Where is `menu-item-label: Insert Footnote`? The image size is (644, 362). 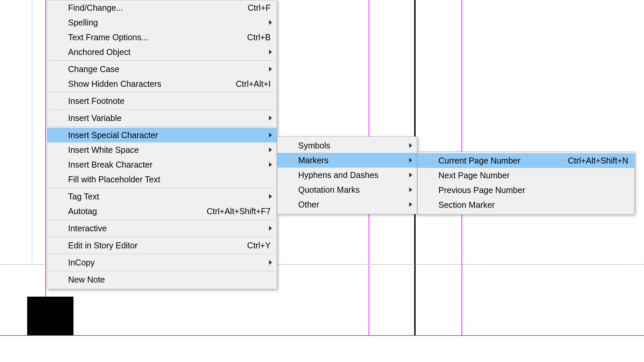 menu-item-label: Insert Footnote is located at coordinates (169, 101).